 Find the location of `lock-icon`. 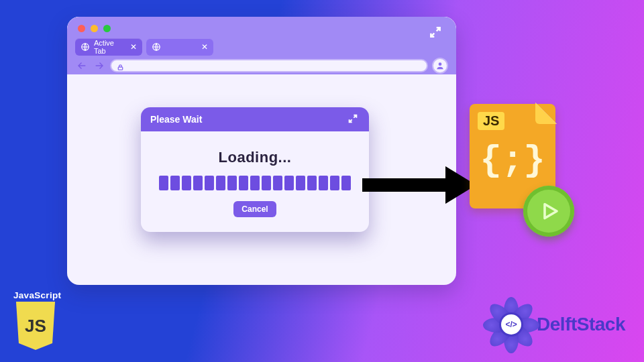

lock-icon is located at coordinates (121, 66).